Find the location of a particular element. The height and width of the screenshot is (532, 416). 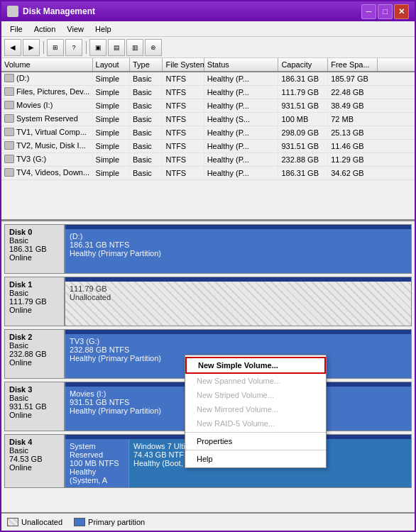

disk-1-label: Disk 1 Basic 111.79 GB Online is located at coordinates (34, 301).